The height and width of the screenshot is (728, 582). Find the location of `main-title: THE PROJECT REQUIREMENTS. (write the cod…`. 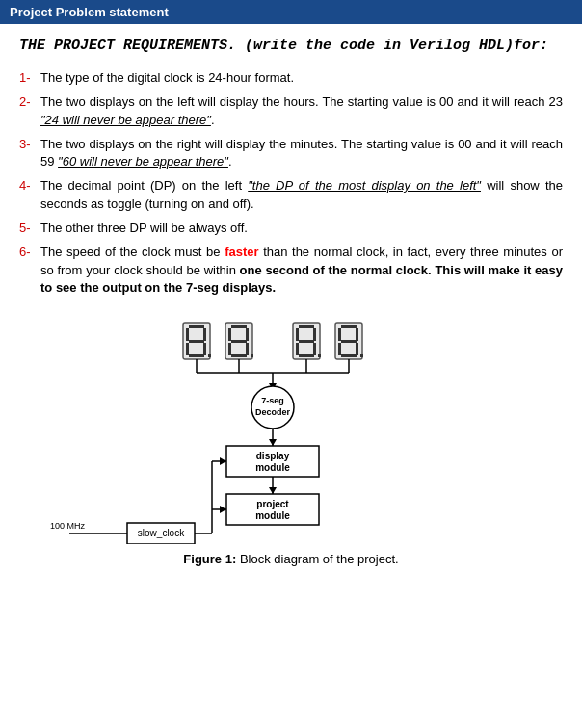

main-title: THE PROJECT REQUIREMENTS. (write the cod… is located at coordinates (291, 46).